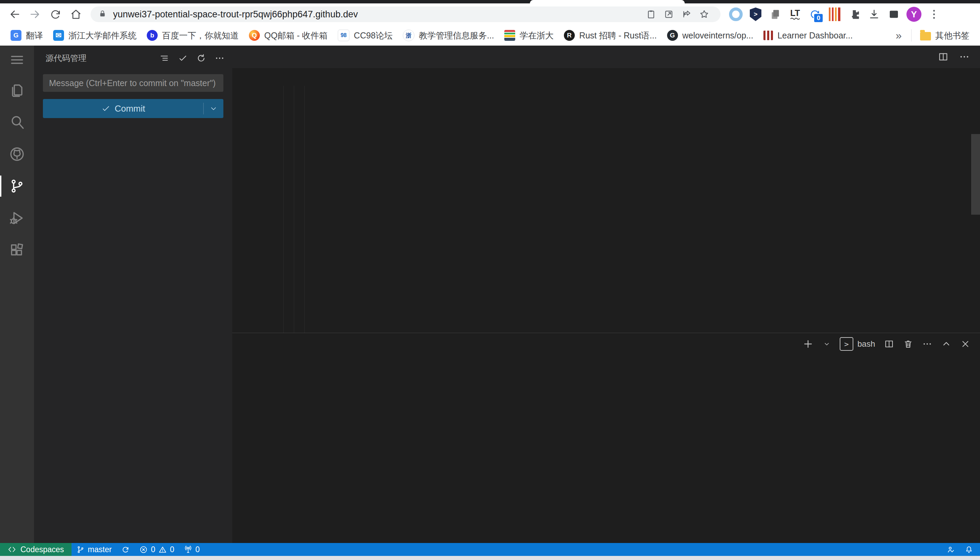  Describe the element at coordinates (17, 218) in the screenshot. I see `activity-item-debug` at that location.